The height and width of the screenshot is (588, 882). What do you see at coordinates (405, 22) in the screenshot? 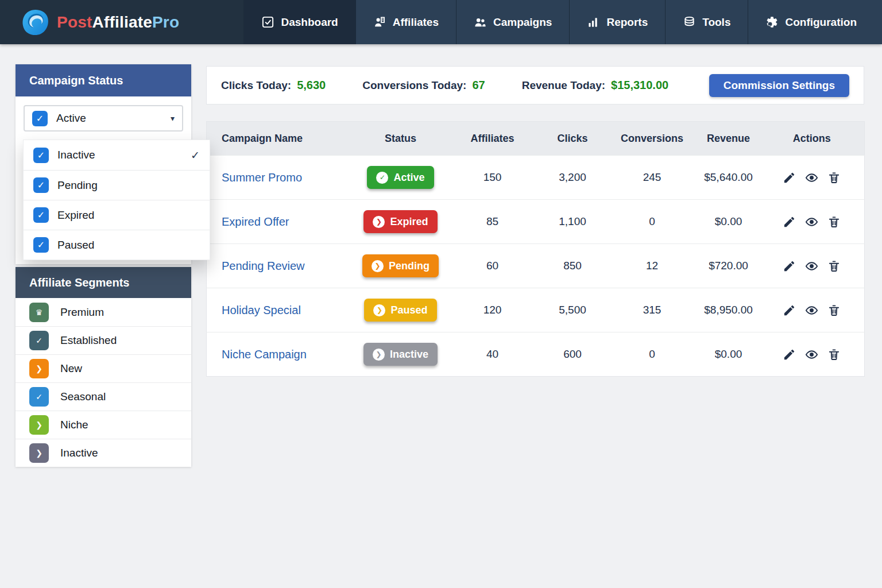
I see `nav-item-affiliates: Affiliates` at bounding box center [405, 22].